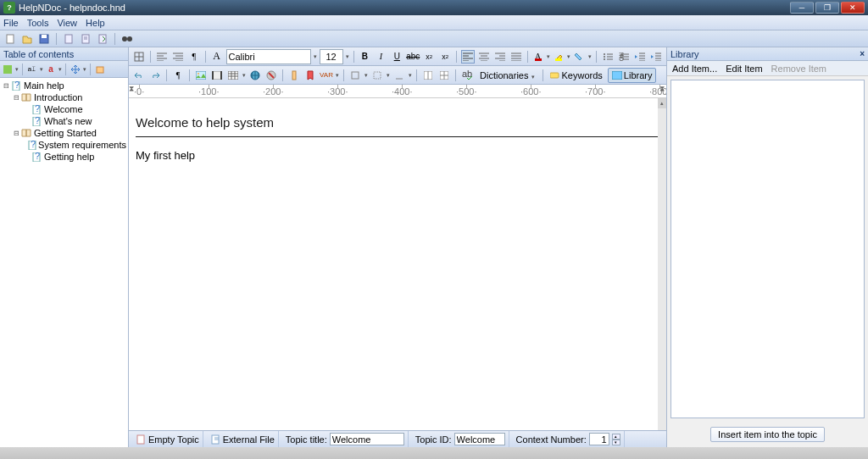 This screenshot has width=868, height=459. Describe the element at coordinates (398, 439) in the screenshot. I see `status-bar: Empty Topic External File Topic title: T…` at that location.